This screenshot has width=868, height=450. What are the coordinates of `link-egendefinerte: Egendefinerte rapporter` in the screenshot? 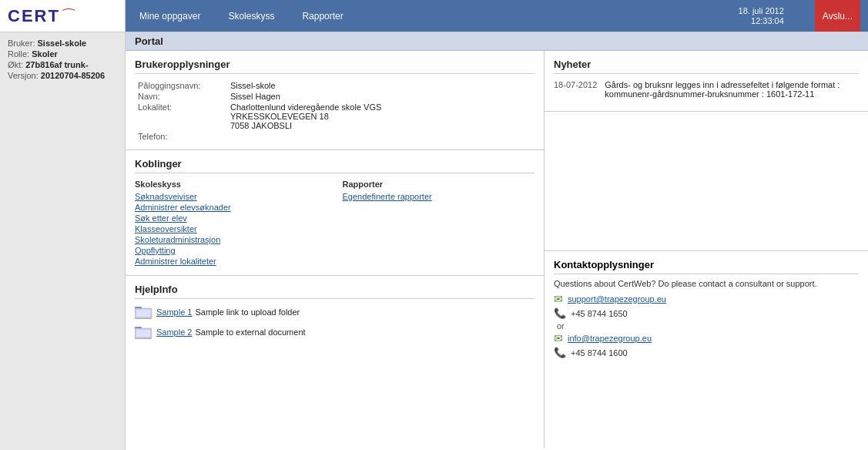 It's located at (439, 196).